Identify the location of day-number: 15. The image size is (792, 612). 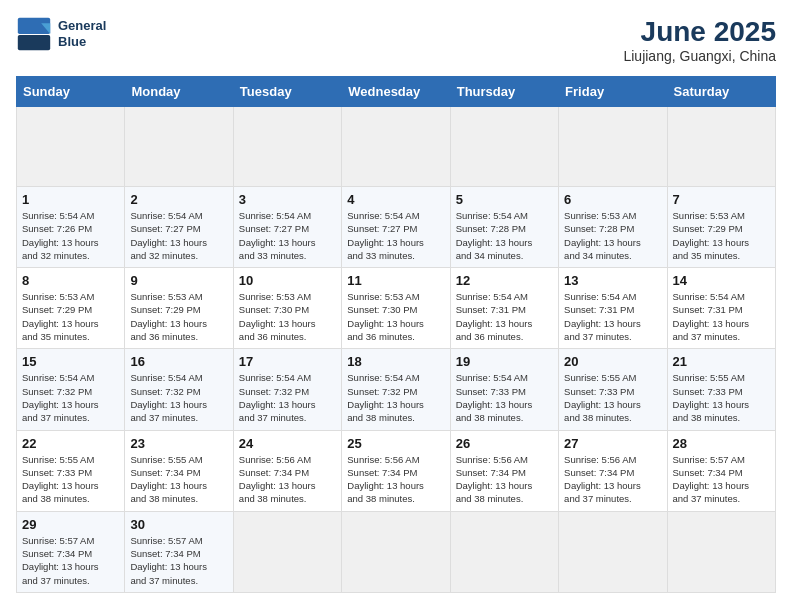
(70, 362).